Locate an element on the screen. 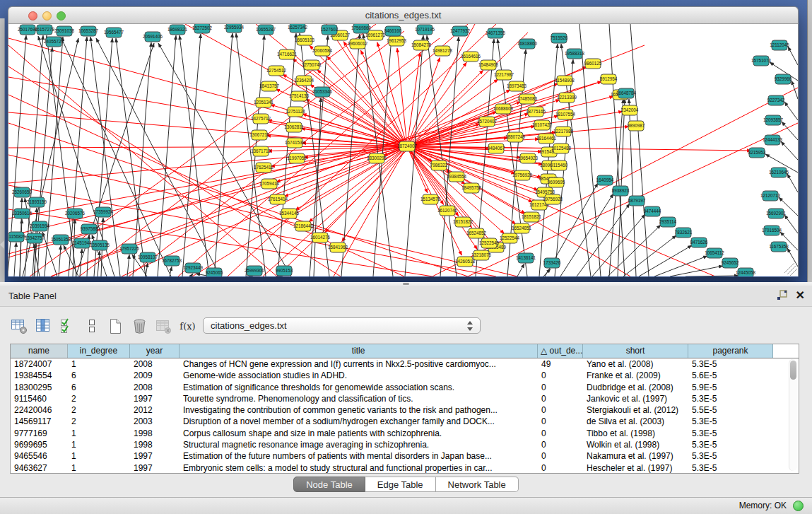  select-rows-icon is located at coordinates (68, 327).